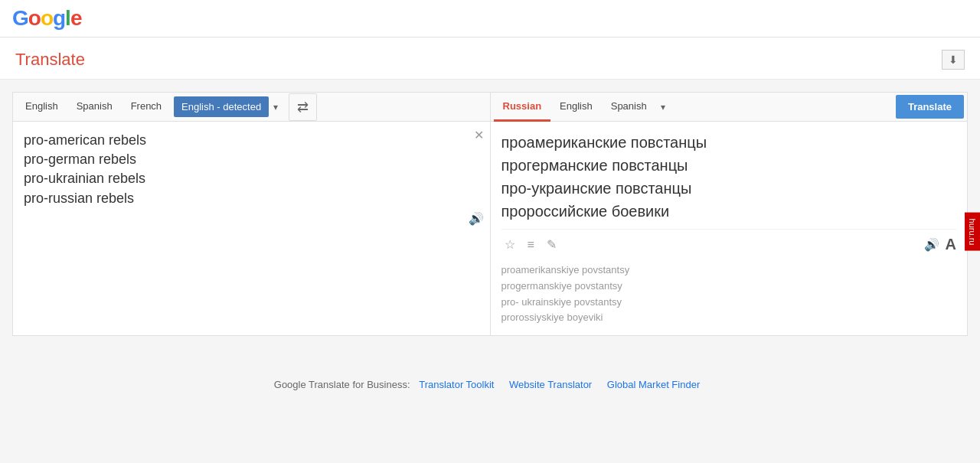  Describe the element at coordinates (932, 245) in the screenshot. I see `target-speaker-button: 🔊` at that location.